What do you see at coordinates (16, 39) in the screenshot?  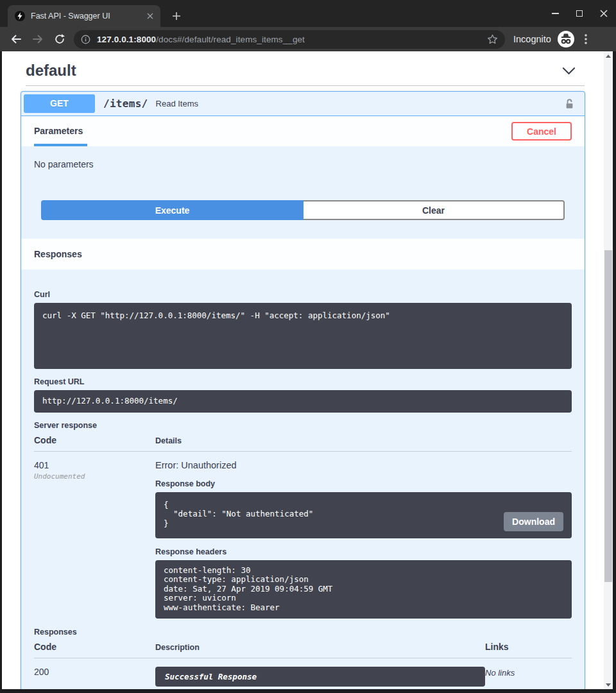 I see `back-button` at bounding box center [16, 39].